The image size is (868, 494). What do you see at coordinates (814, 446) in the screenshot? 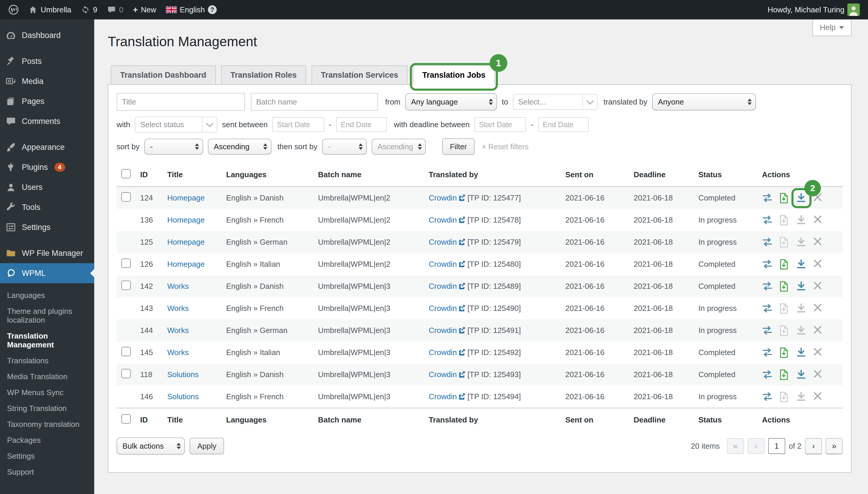
I see `next-page-button: ›` at bounding box center [814, 446].